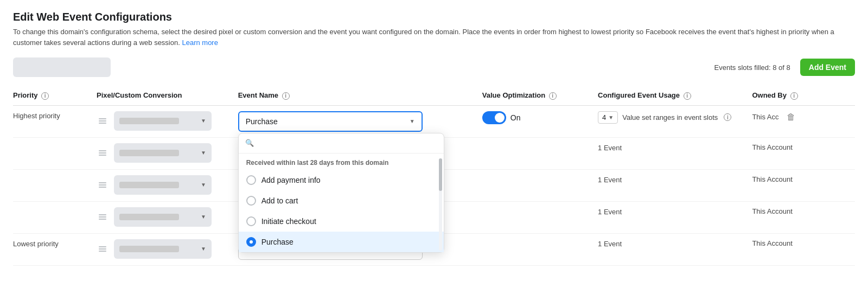  What do you see at coordinates (261, 122) in the screenshot?
I see `event-name-value: Purchase` at bounding box center [261, 122].